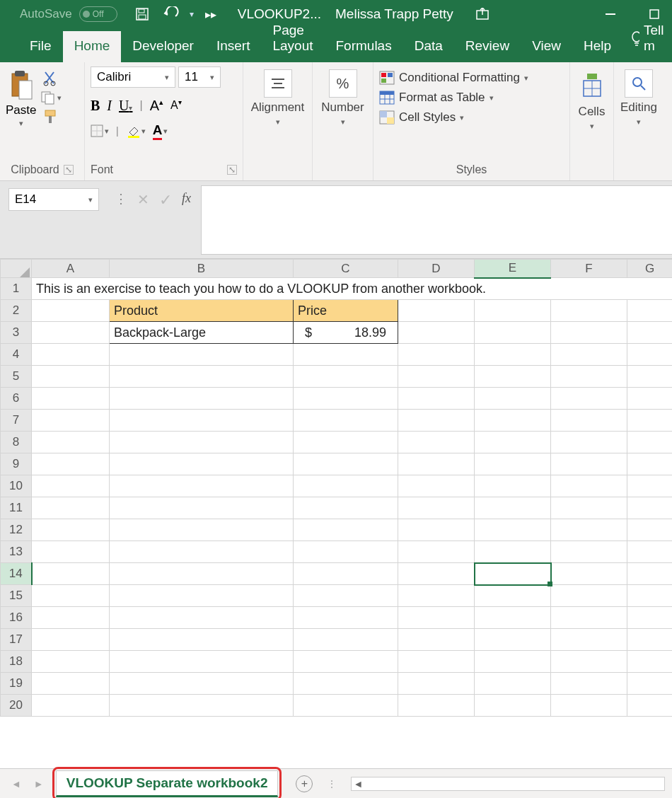 This screenshot has height=798, width=672. I want to click on paste-button: Paste ▾, so click(21, 98).